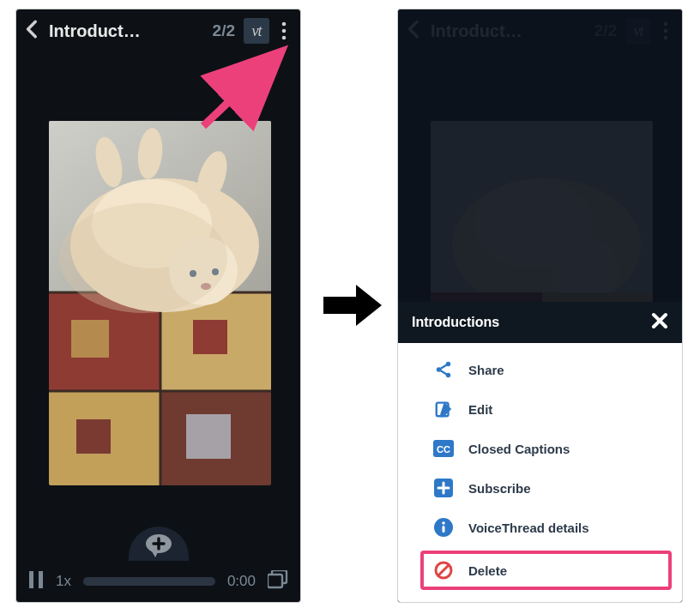 The image size is (700, 614). What do you see at coordinates (528, 528) in the screenshot?
I see `menu-item-label: VoiceThread details` at bounding box center [528, 528].